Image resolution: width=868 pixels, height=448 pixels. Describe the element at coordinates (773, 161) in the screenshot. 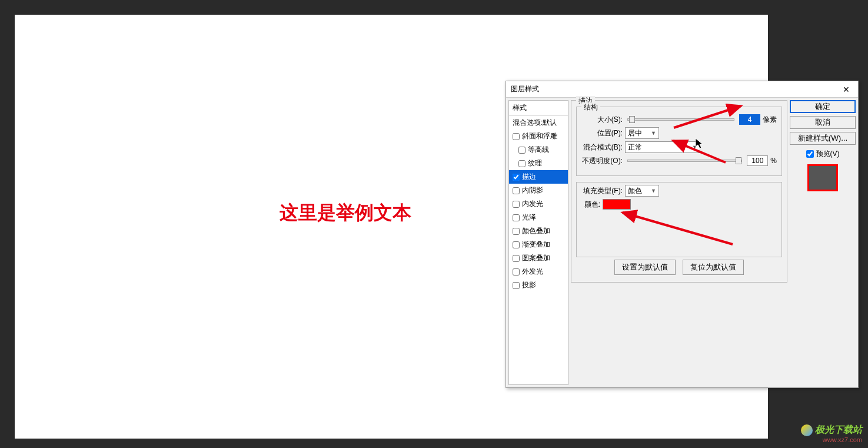

I see `opacity-unit: %` at that location.